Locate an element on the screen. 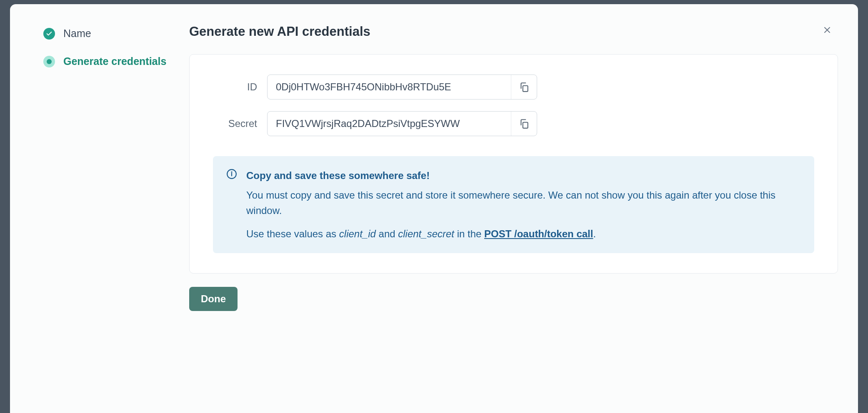 Image resolution: width=868 pixels, height=413 pixels. secret-field-row: Secret is located at coordinates (513, 124).